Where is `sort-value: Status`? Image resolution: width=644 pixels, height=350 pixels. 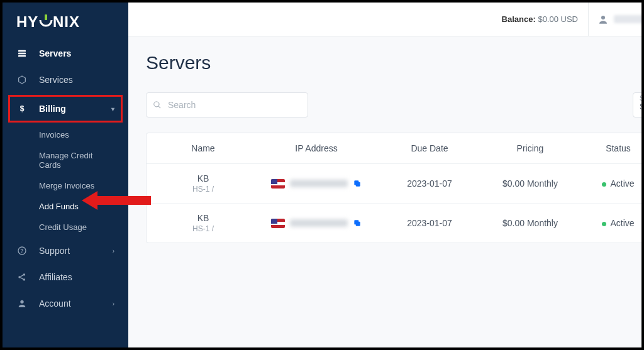
sort-value: Status is located at coordinates (641, 107).